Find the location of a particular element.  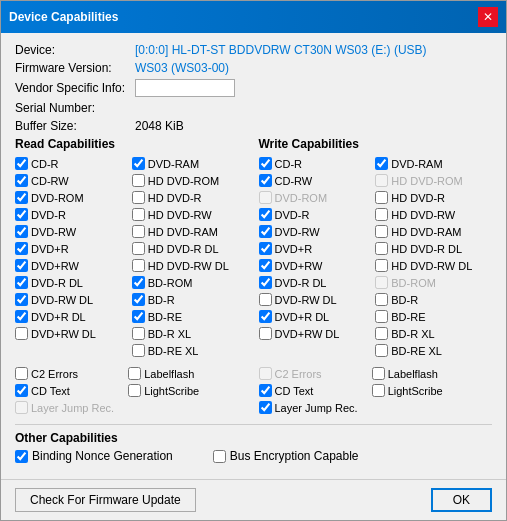

close-button: ✕ is located at coordinates (488, 17).